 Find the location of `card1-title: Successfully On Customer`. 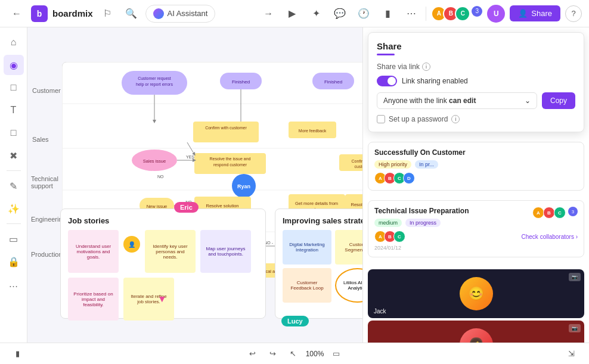

card1-title: Successfully On Customer is located at coordinates (476, 153).